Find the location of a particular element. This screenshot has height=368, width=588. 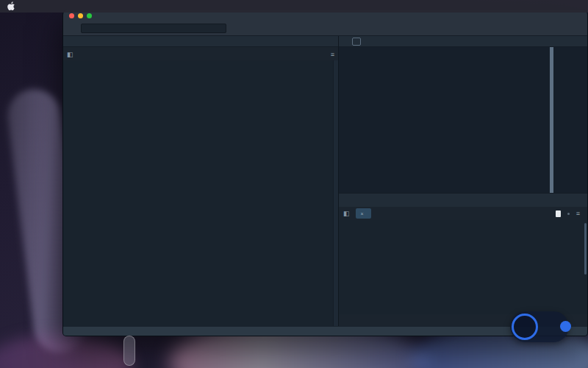

console-tab-bar: ◧ × ≡ is located at coordinates (463, 213).